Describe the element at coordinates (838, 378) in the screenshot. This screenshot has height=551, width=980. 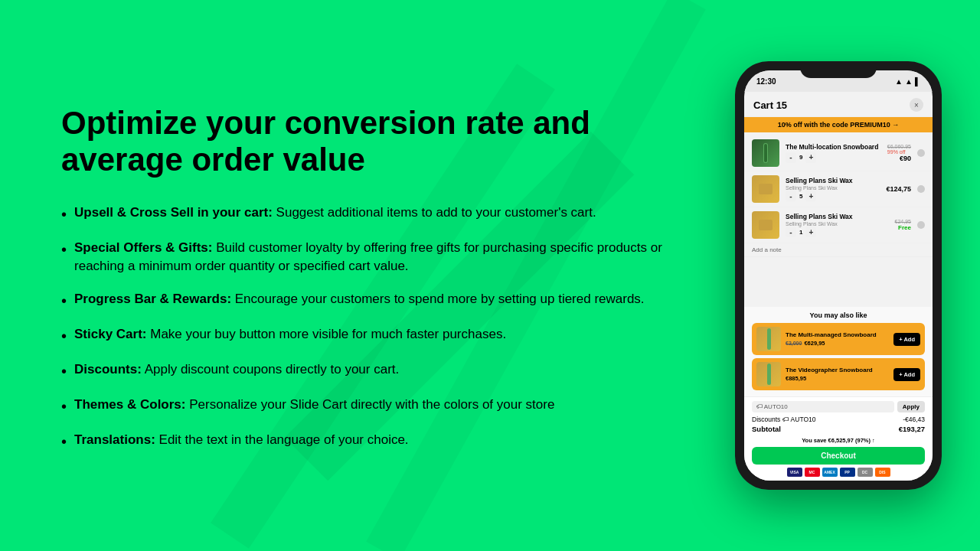
I see `upsell-price: €885,95` at that location.